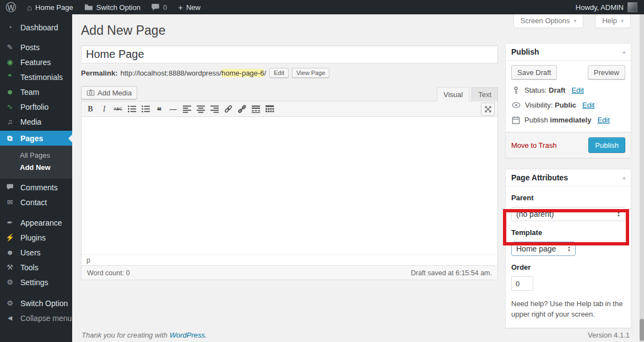  Describe the element at coordinates (104, 109) in the screenshot. I see `italic-button: I` at that location.